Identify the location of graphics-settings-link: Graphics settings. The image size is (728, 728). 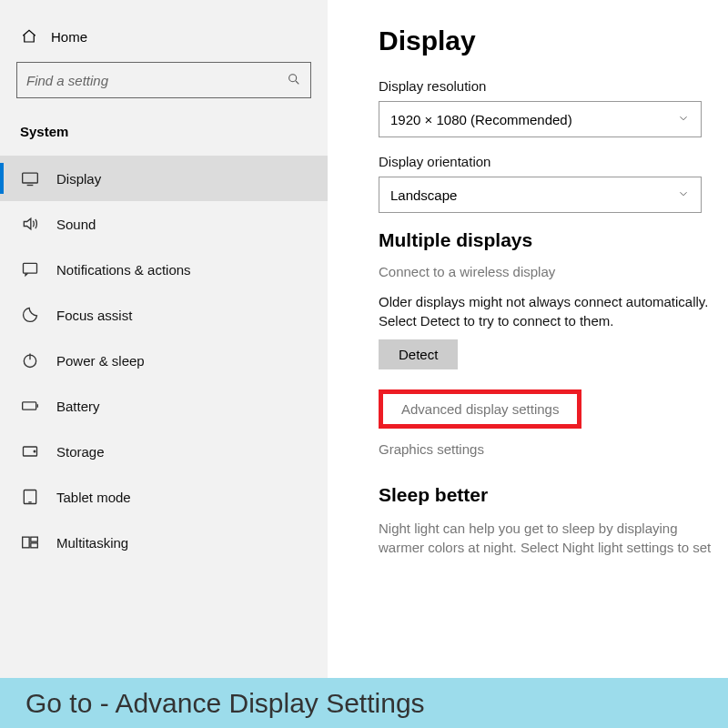
(549, 450).